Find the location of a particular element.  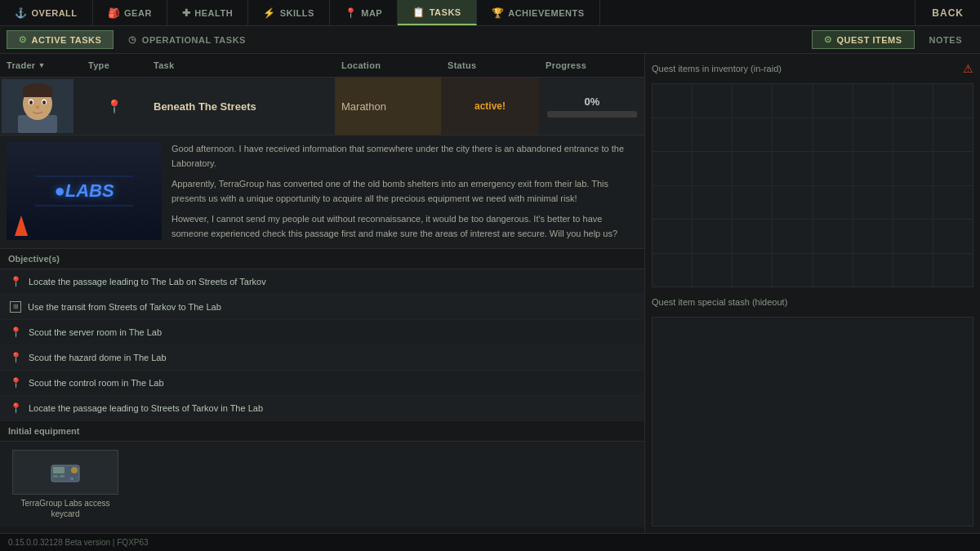

nav-map: 📍 MAP is located at coordinates (364, 13).